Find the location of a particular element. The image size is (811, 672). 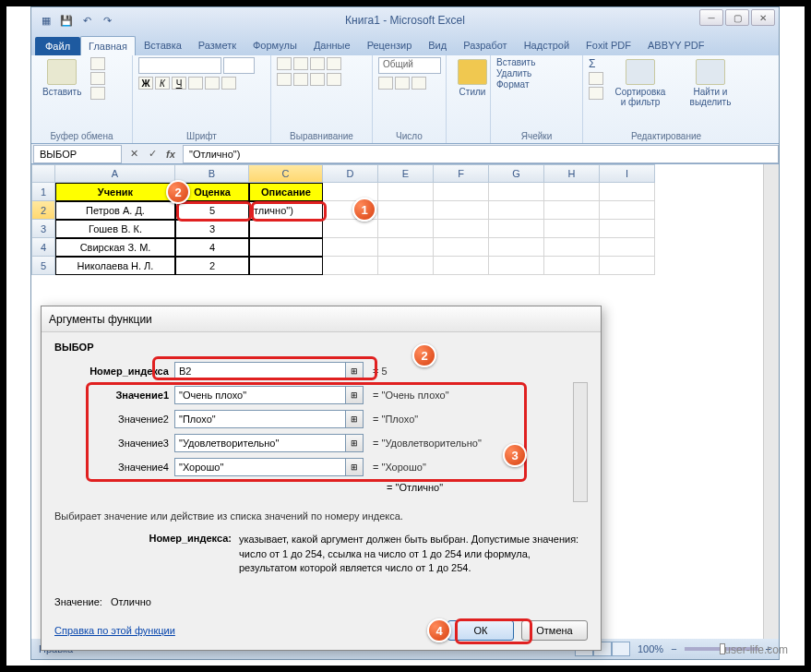

undo-icon: ↶ is located at coordinates (87, 20).